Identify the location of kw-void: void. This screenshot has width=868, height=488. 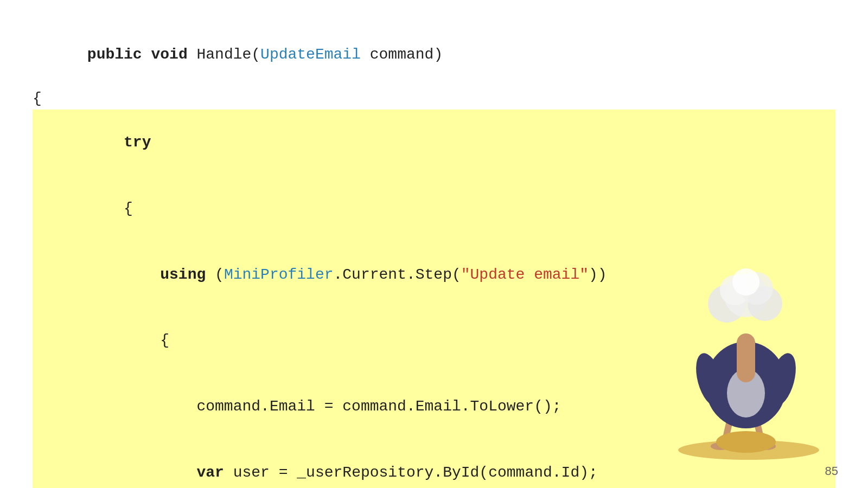
(169, 54).